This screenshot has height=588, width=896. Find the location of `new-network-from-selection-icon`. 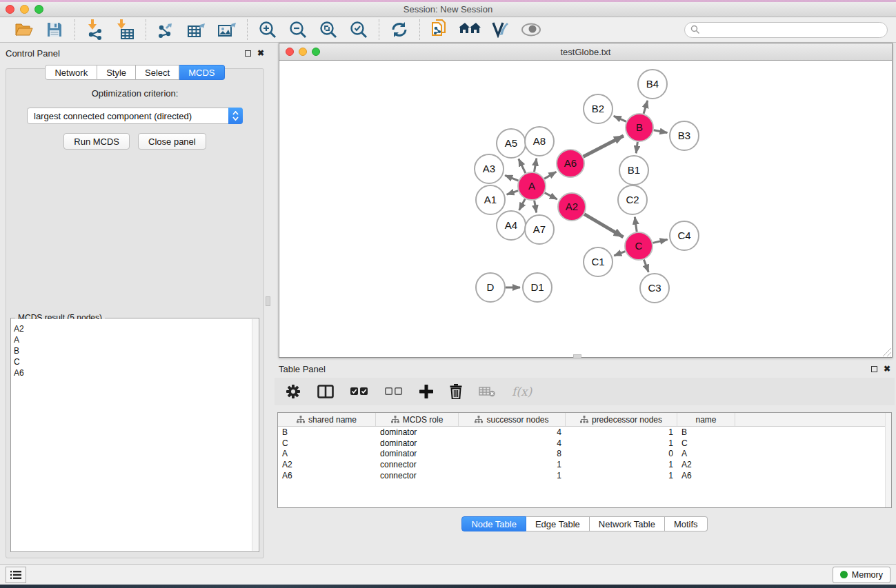

new-network-from-selection-icon is located at coordinates (440, 30).